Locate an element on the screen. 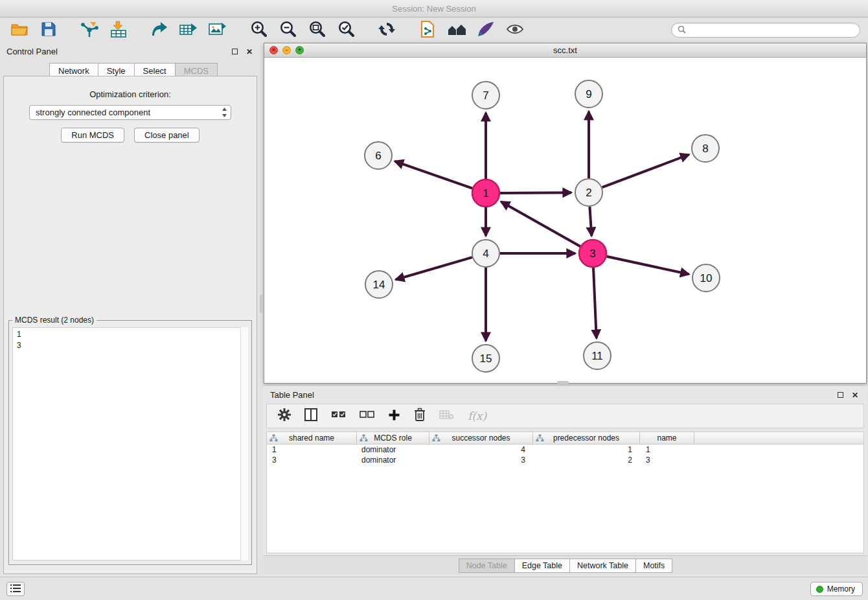 This screenshot has width=868, height=600. criterion-select: strongly connected component is located at coordinates (130, 113).